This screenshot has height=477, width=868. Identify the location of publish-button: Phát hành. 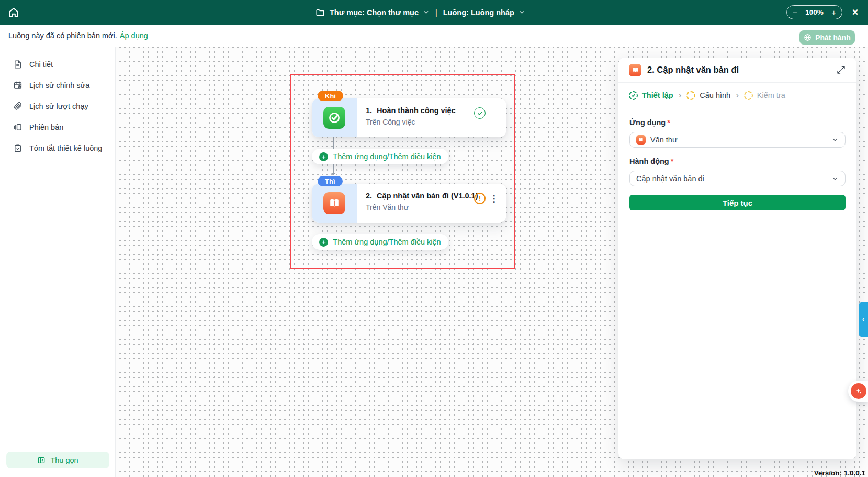
(827, 38).